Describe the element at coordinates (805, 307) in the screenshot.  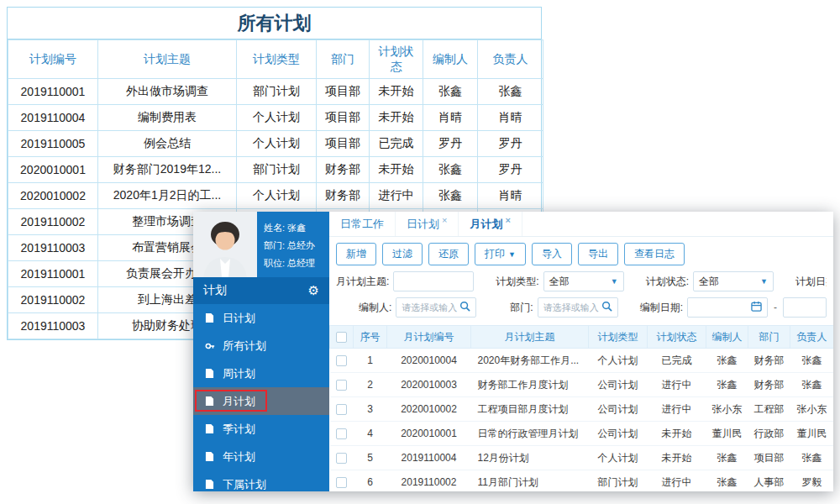
I see `compile-date-end-input` at that location.